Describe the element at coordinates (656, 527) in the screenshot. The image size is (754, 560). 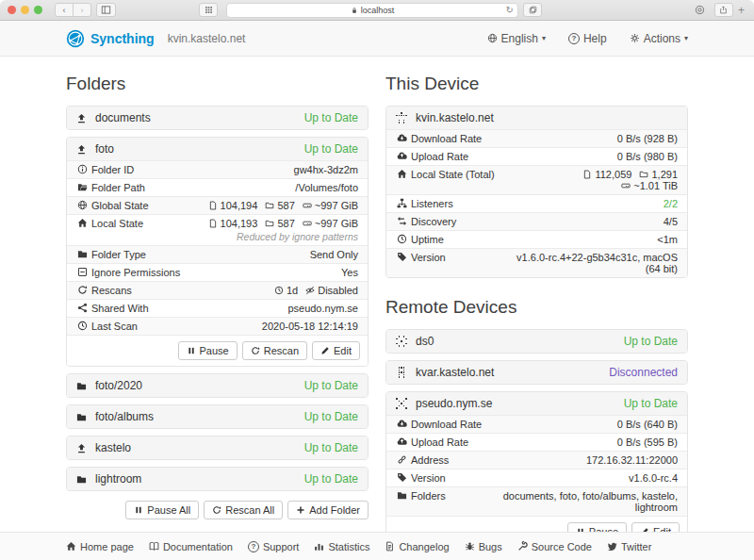
I see `edit-device-button: Edit` at that location.